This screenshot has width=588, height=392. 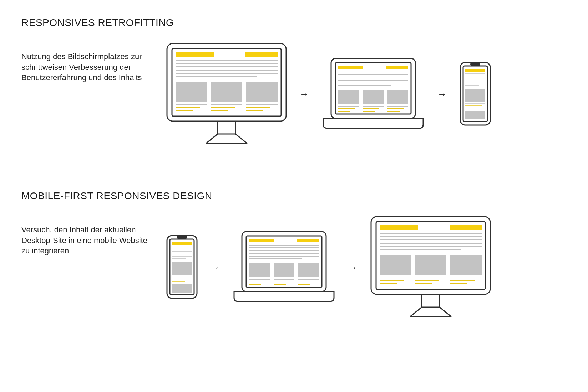 What do you see at coordinates (98, 23) in the screenshot?
I see `section-title: RESPONSIVES RETROFITTING` at bounding box center [98, 23].